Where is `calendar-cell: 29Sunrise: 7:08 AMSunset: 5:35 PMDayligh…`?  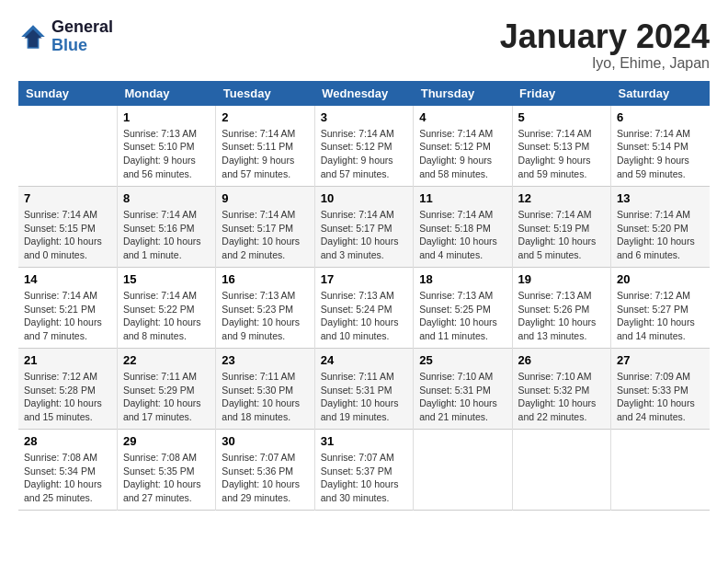 calendar-cell: 29Sunrise: 7:08 AMSunset: 5:35 PMDayligh… is located at coordinates (165, 470).